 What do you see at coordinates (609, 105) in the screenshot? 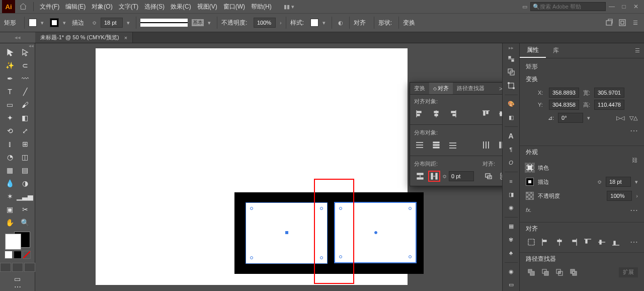
I see `h-value: 110.4478` at bounding box center [609, 105].